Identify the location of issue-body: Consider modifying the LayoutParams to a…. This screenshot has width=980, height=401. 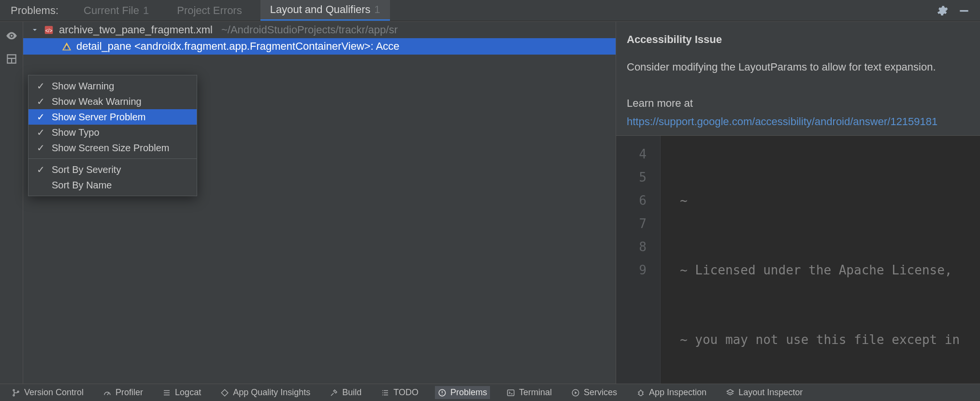
(798, 67).